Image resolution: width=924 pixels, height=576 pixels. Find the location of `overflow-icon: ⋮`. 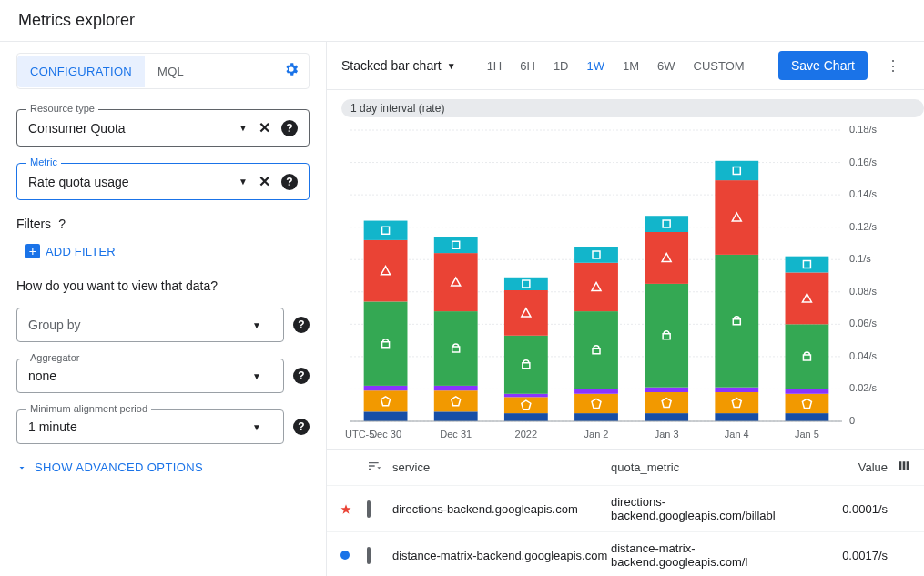

overflow-icon: ⋮ is located at coordinates (893, 66).